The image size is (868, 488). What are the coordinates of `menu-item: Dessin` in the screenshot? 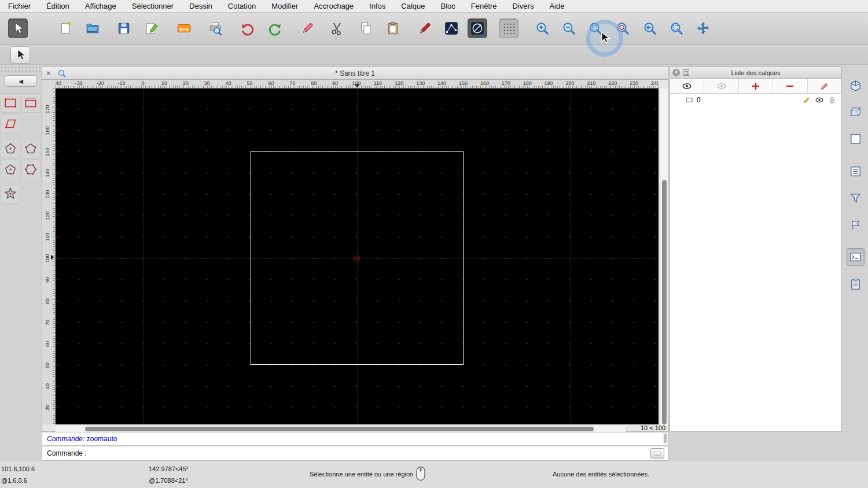 It's located at (201, 6).